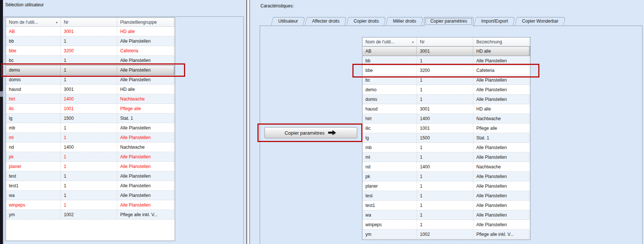  What do you see at coordinates (33, 205) in the screenshot?
I see `table-cell: winpeps` at bounding box center [33, 205].